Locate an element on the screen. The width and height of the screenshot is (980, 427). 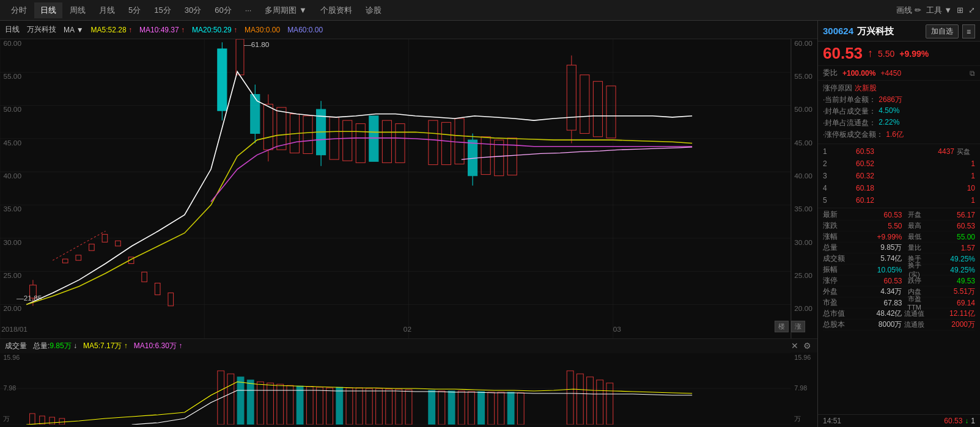
tab-stockinfo: 个股资料 is located at coordinates (336, 10).